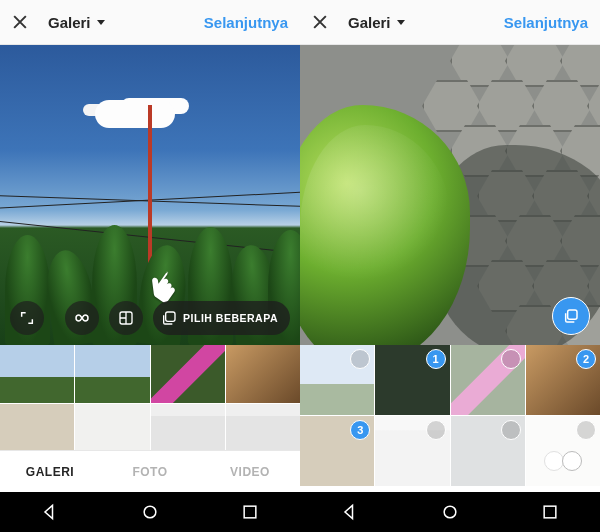  Describe the element at coordinates (230, 318) in the screenshot. I see `select-multiple-label: PILIH BEBERAPA` at that location.